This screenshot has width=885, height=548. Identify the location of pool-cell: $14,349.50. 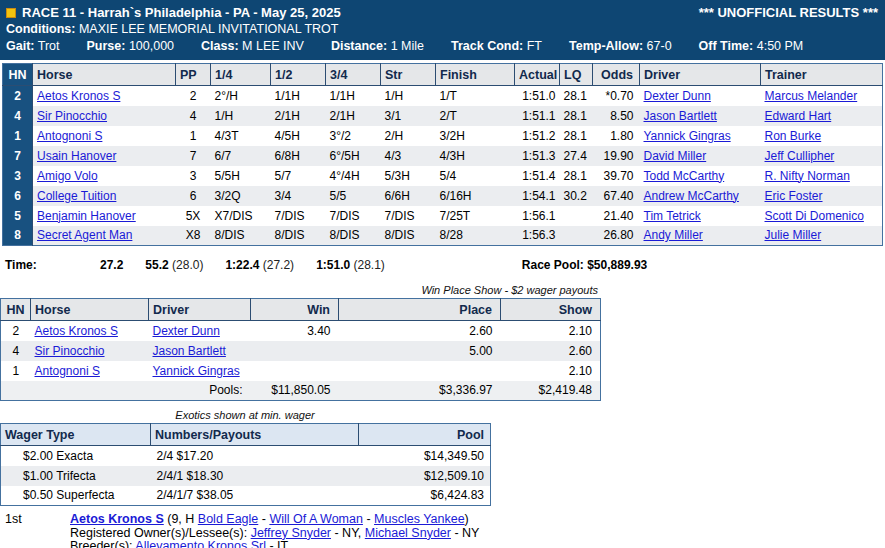
(425, 456).